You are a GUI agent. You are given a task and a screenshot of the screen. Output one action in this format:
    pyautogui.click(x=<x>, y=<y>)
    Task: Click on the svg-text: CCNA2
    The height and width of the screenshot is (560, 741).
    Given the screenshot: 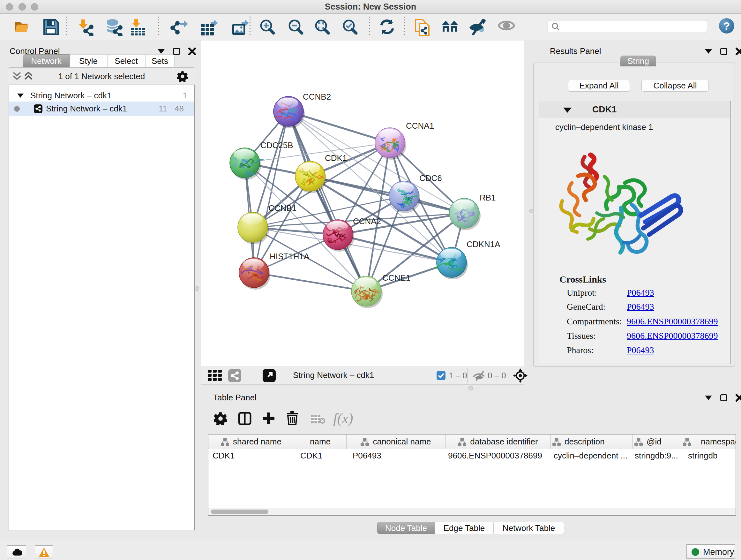 What is the action you would take?
    pyautogui.click(x=367, y=221)
    